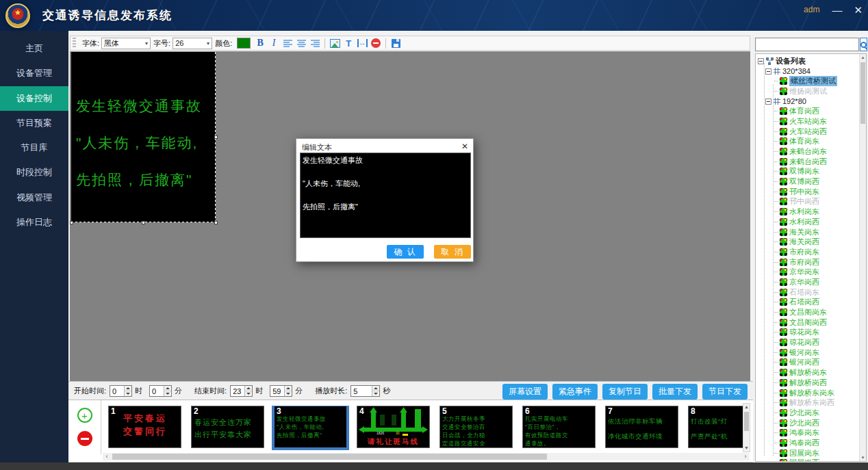 This screenshot has height=470, width=868. I want to click on cancel-button: 取 消, so click(452, 252).